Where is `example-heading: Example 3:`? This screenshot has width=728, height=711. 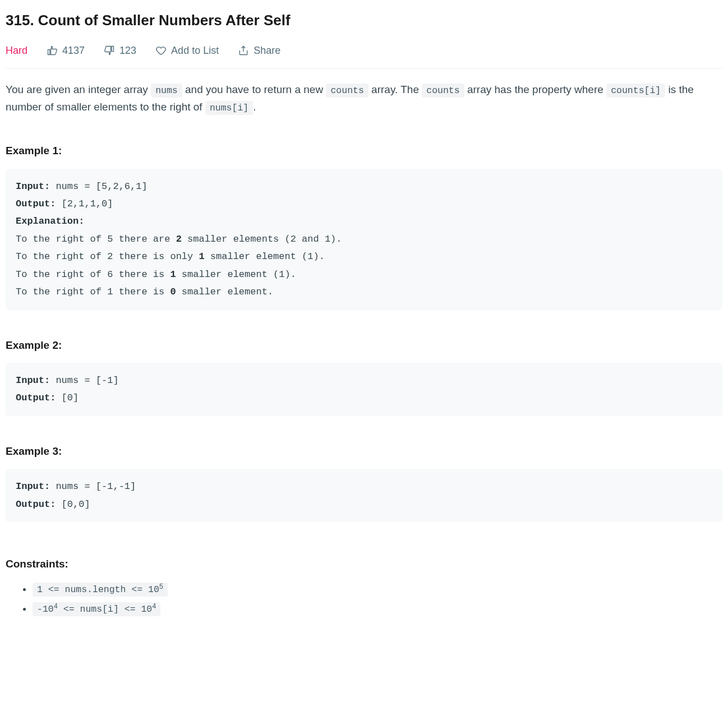
example-heading: Example 3: is located at coordinates (364, 451).